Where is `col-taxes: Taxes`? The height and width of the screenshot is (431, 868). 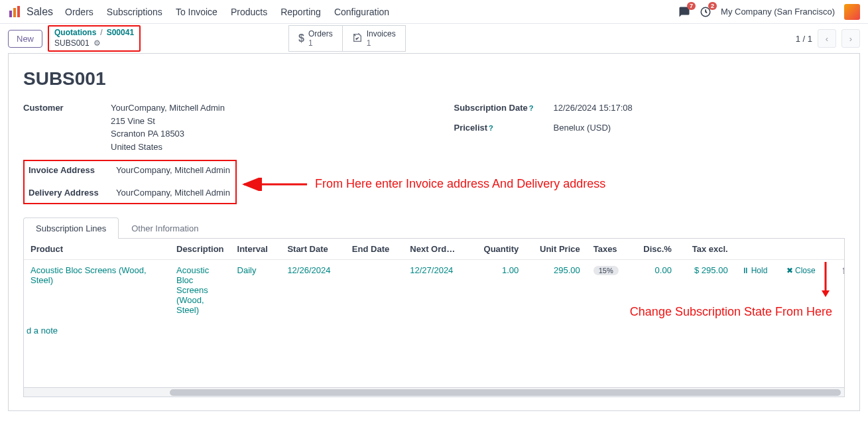 col-taxes: Taxes is located at coordinates (609, 249).